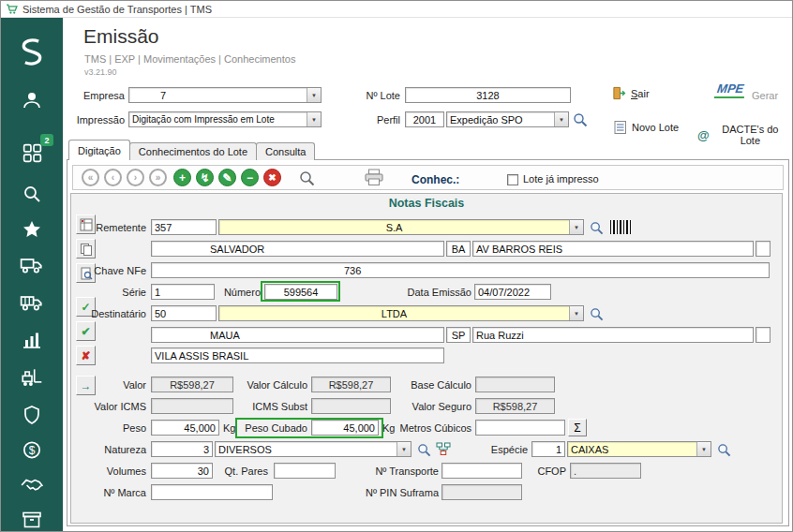 This screenshot has height=532, width=793. Describe the element at coordinates (11, 9) in the screenshot. I see `app-cart-icon` at that location.